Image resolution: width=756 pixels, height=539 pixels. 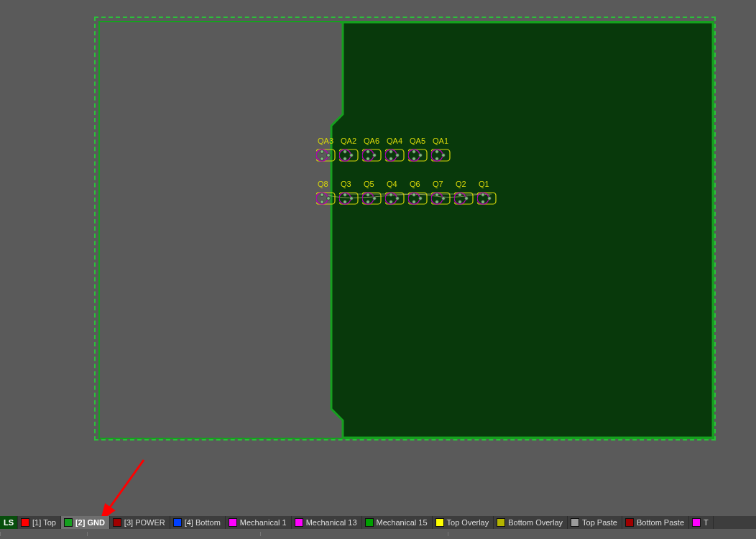 What do you see at coordinates (326, 155) in the screenshot?
I see `component-QA3` at bounding box center [326, 155].